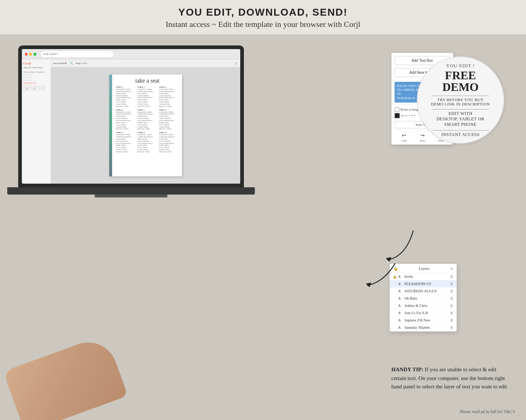 The image size is (526, 420). Describe the element at coordinates (36, 72) in the screenshot. I see `sidebar-label: NoocrayParty Templates` at that location.